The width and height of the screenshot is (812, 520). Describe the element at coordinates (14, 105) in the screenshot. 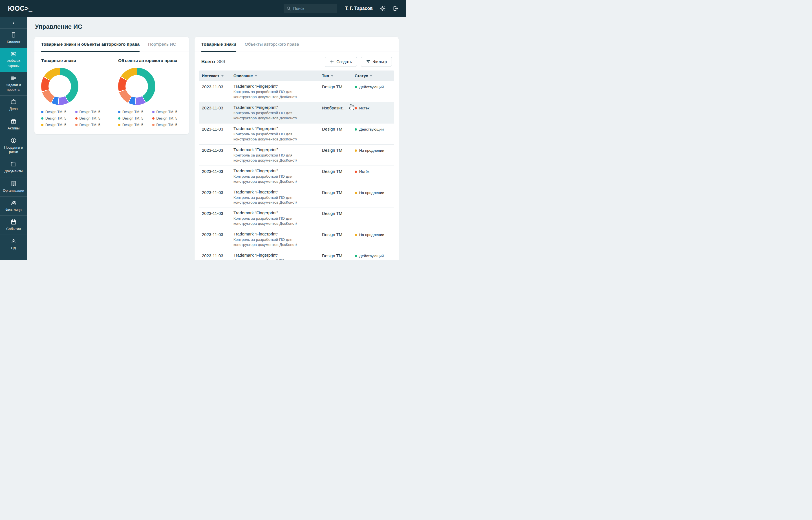

I see `sidebar-item-cases: Дела` at that location.